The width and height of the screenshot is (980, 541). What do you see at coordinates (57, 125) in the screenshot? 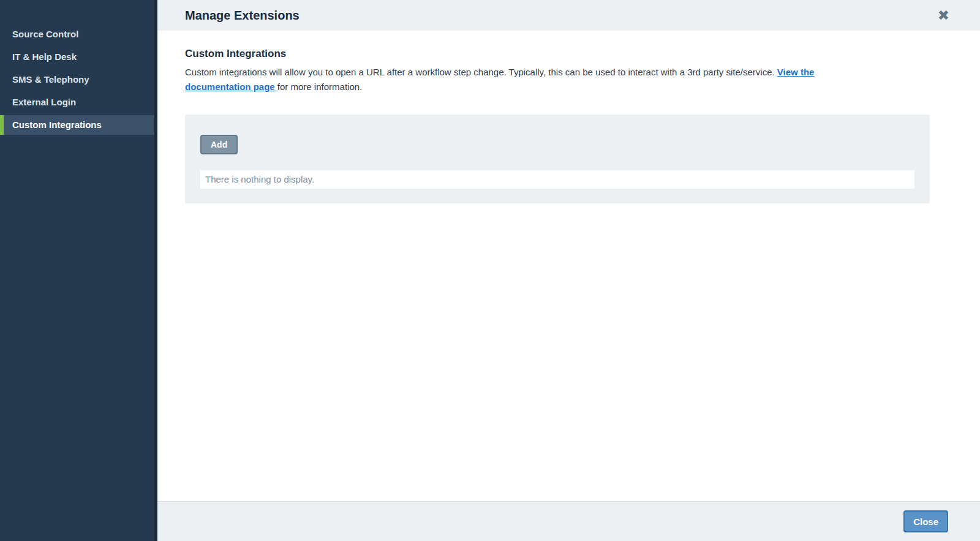
I see `sidebar-item-label: Custom Integrations` at bounding box center [57, 125].